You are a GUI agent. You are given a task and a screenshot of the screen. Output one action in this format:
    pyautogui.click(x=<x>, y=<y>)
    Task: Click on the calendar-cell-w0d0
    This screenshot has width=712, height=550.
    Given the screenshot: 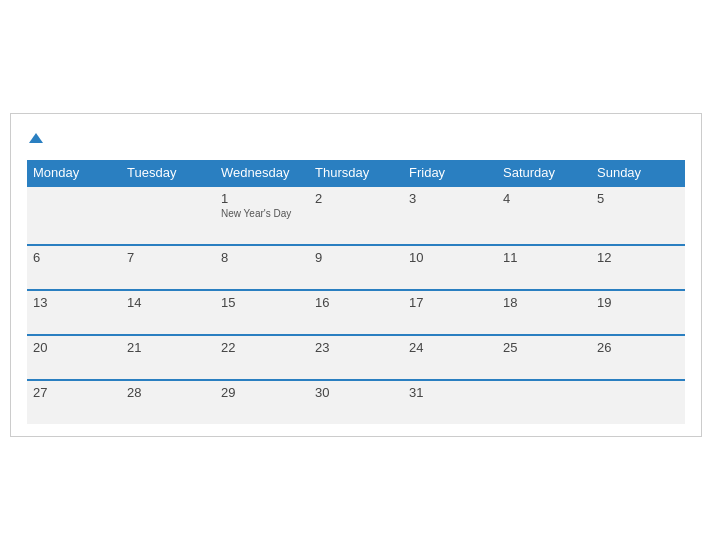 What is the action you would take?
    pyautogui.click(x=74, y=216)
    